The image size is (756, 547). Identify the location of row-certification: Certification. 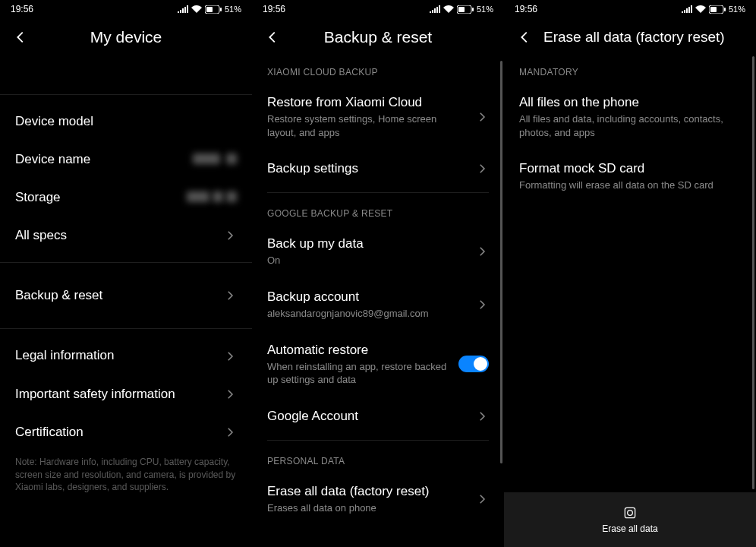
(126, 432).